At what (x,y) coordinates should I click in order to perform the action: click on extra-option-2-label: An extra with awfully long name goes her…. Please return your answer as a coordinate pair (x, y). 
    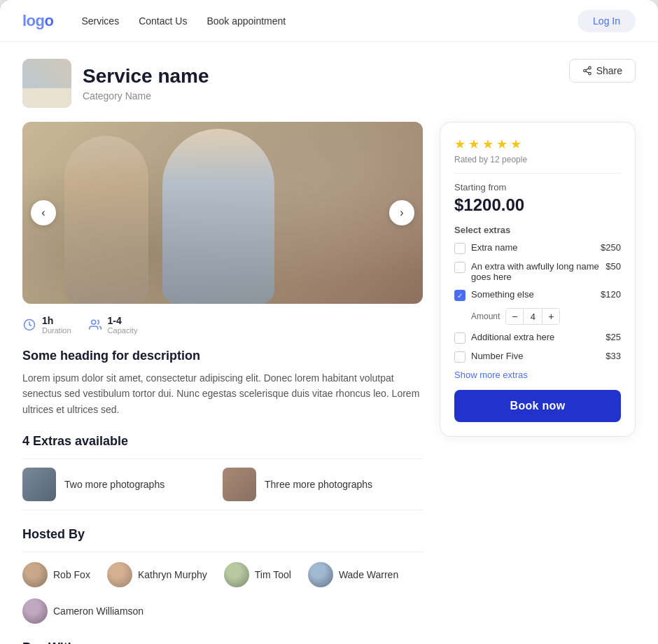
    Looking at the image, I should click on (536, 272).